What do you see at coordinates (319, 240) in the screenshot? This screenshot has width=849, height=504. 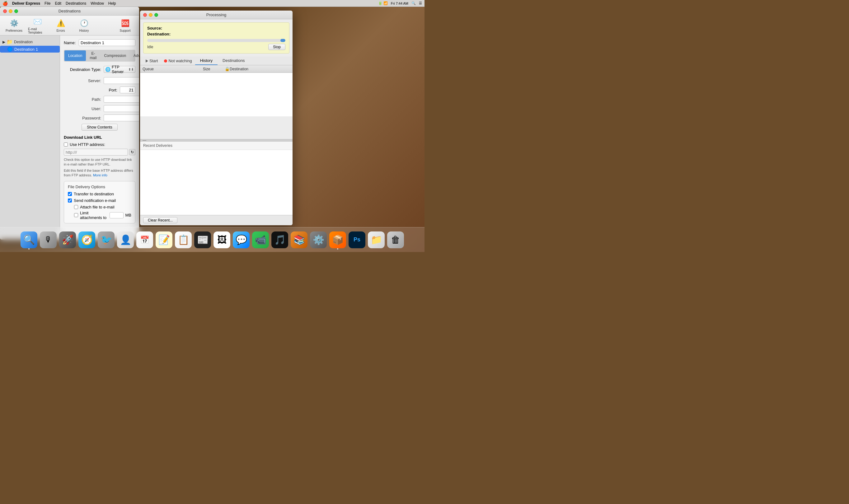 I see `system-prefs-icon: ⚙️` at bounding box center [319, 240].